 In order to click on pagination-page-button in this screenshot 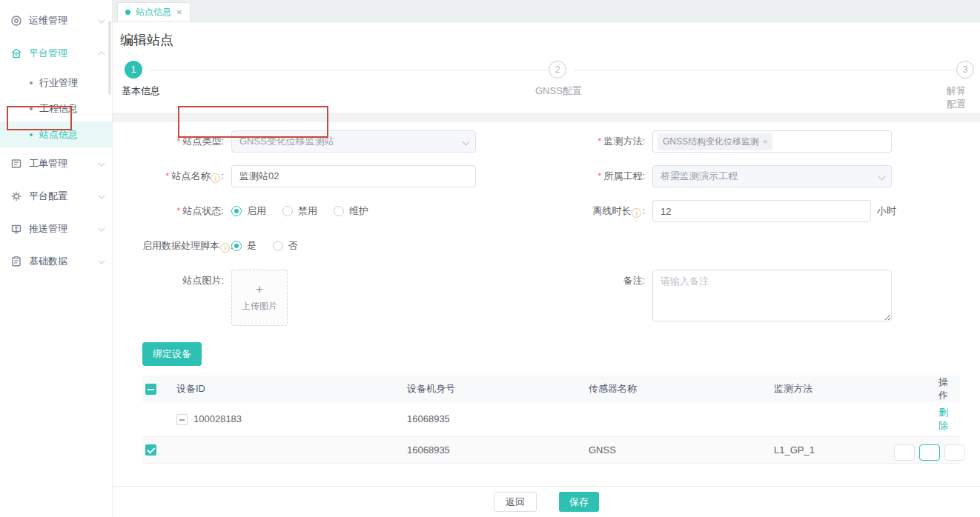, I will do `click(930, 453)`.